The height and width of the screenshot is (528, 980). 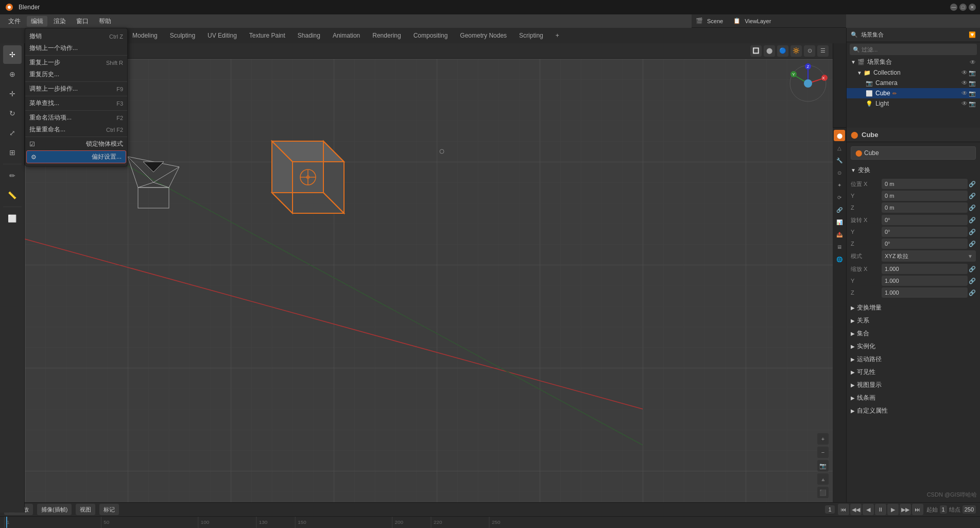 What do you see at coordinates (483, 36) in the screenshot?
I see `tab-geometry-nodes: Geometry Nodes` at bounding box center [483, 36].